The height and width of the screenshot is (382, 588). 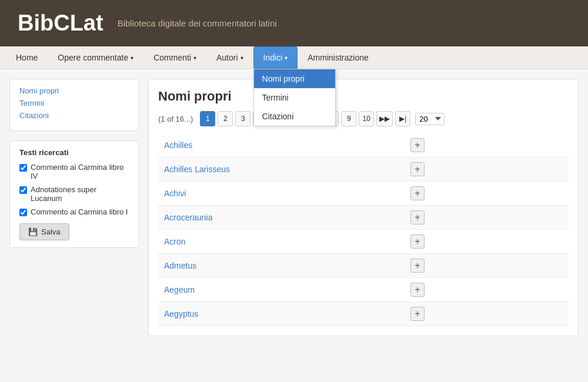 What do you see at coordinates (180, 266) in the screenshot?
I see `name-link: Admetus` at bounding box center [180, 266].